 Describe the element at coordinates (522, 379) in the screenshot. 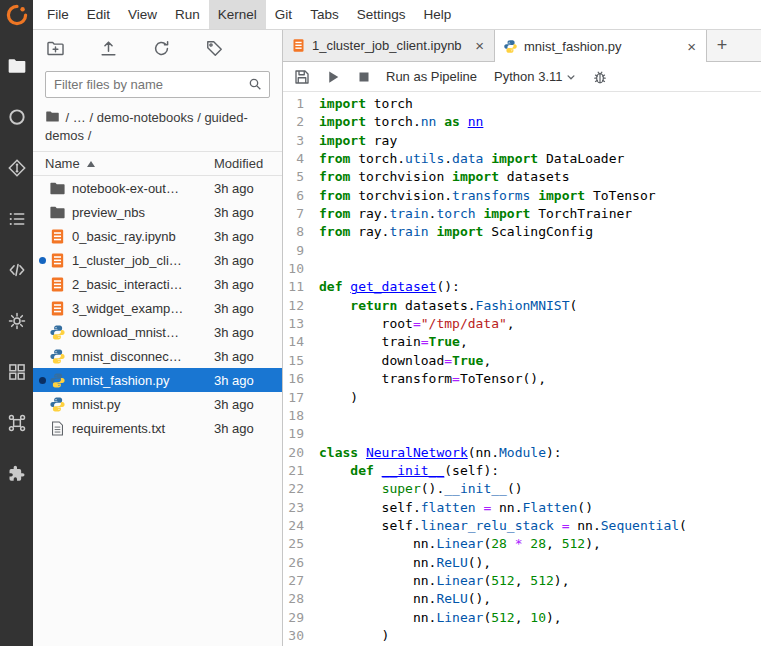

I see `code-line: 16 transform=ToTensor(),` at that location.